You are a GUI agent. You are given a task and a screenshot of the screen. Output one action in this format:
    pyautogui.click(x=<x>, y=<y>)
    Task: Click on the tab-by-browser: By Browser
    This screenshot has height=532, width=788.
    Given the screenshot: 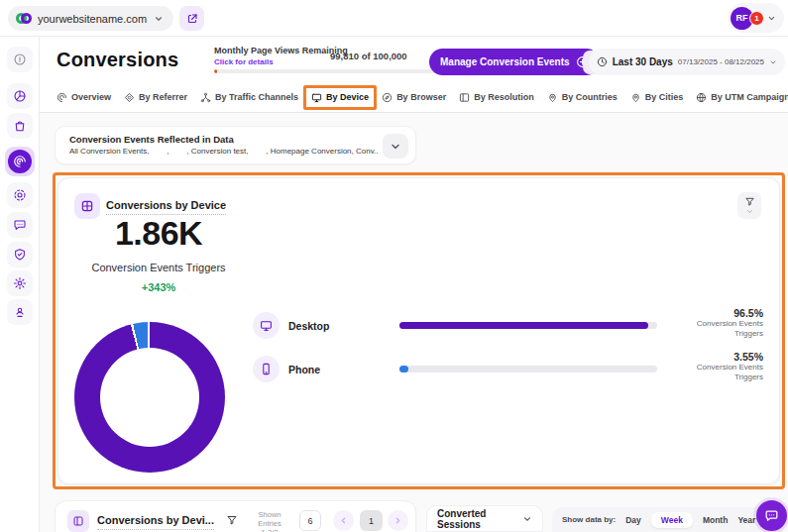 What is the action you would take?
    pyautogui.click(x=414, y=97)
    